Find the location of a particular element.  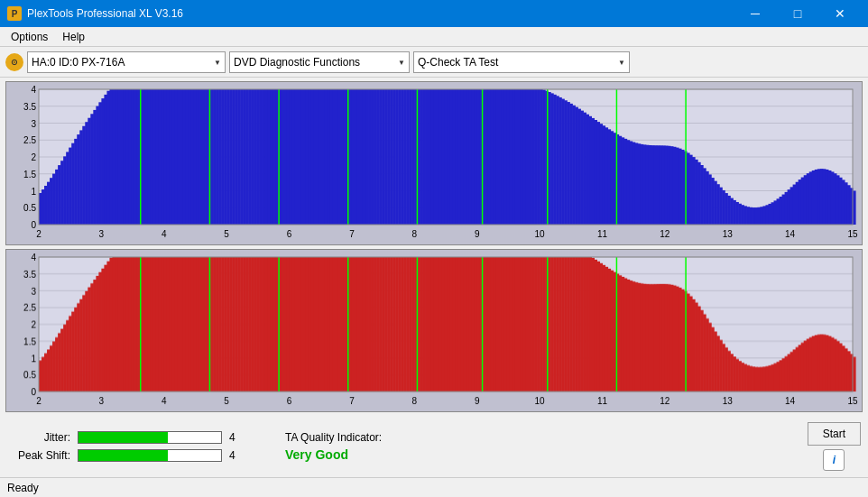

start-button: Start is located at coordinates (834, 434).